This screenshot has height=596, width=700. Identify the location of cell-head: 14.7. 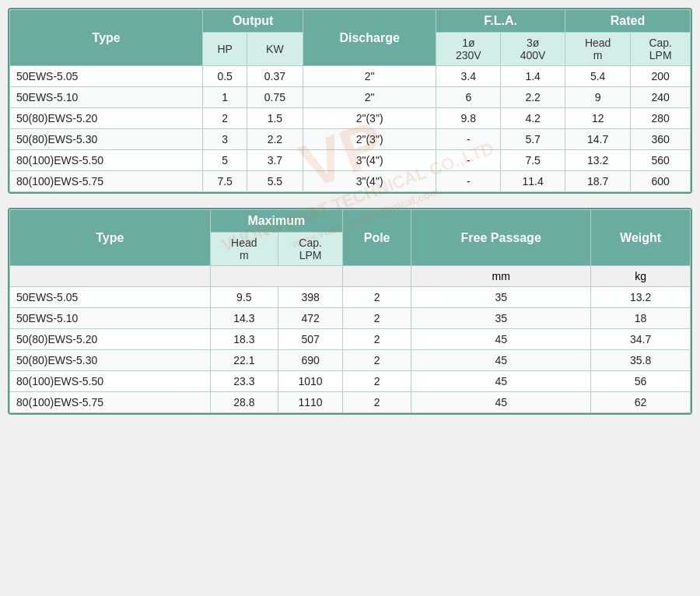
(598, 140).